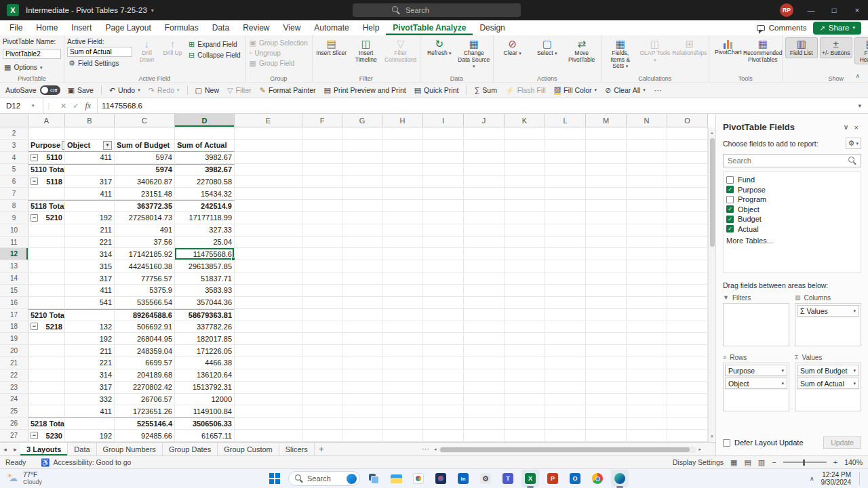  Describe the element at coordinates (606, 254) in the screenshot. I see `cell-M12` at that location.